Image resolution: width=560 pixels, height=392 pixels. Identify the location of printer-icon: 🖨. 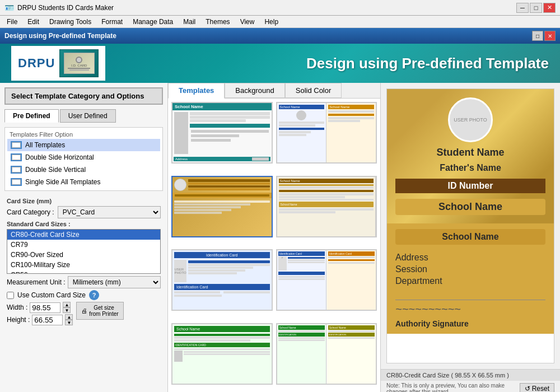
(84, 311).